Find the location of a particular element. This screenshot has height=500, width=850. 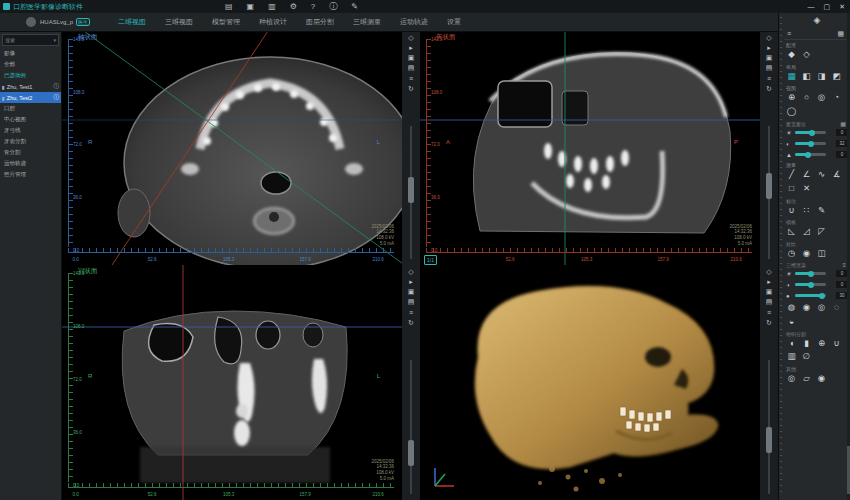

annotate-pen-icon: ✎ is located at coordinates (822, 211).